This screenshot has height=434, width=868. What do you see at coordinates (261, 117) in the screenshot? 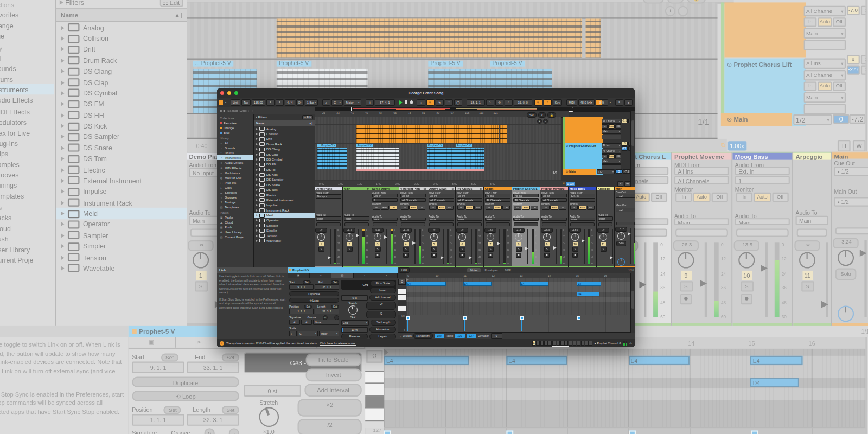
I see `filters-toggle: Filters` at bounding box center [261, 117].